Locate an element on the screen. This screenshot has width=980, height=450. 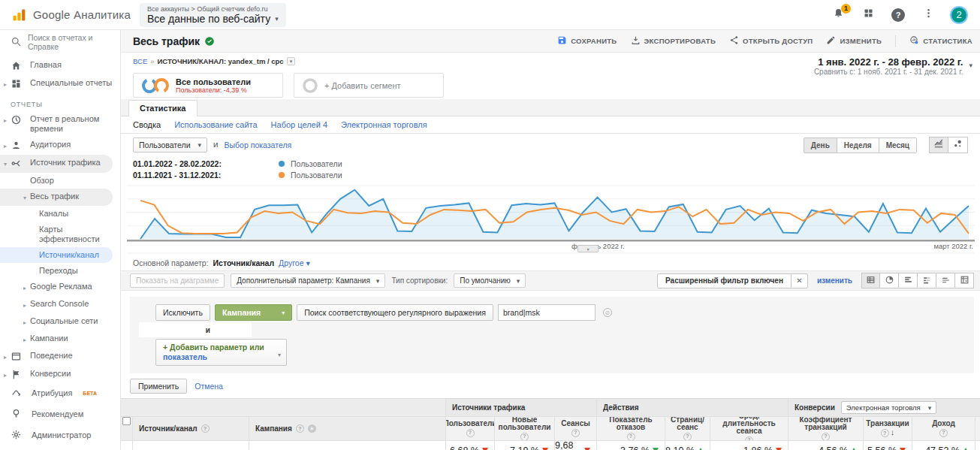
add-dimension-metric-button: + Добавить параметр или показатель ▾ is located at coordinates (221, 352).